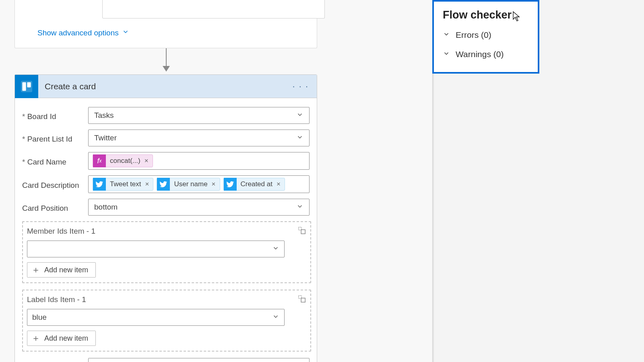  What do you see at coordinates (199, 161) in the screenshot?
I see `card-name-input: fx concat(...) ×` at bounding box center [199, 161].